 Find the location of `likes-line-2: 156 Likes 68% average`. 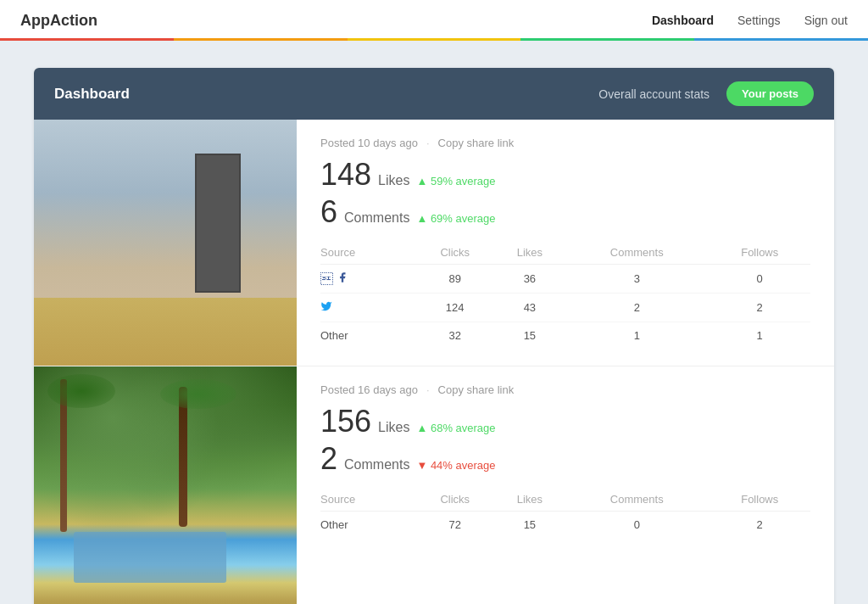

likes-line-2: 156 Likes 68% average is located at coordinates (565, 422).